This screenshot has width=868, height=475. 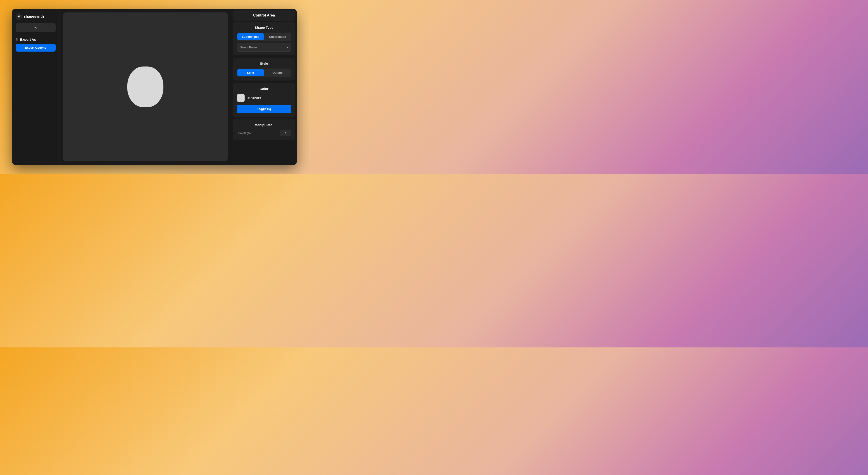 What do you see at coordinates (286, 133) in the screenshot?
I see `scalex-value: 1` at bounding box center [286, 133].